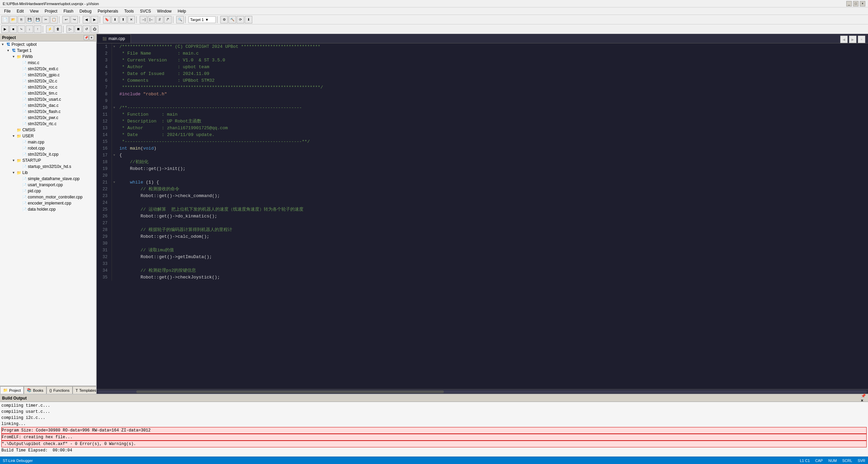 Image resolution: width=868 pixels, height=464 pixels. Describe the element at coordinates (168, 20) in the screenshot. I see `uncomment-btn: /*` at that location.